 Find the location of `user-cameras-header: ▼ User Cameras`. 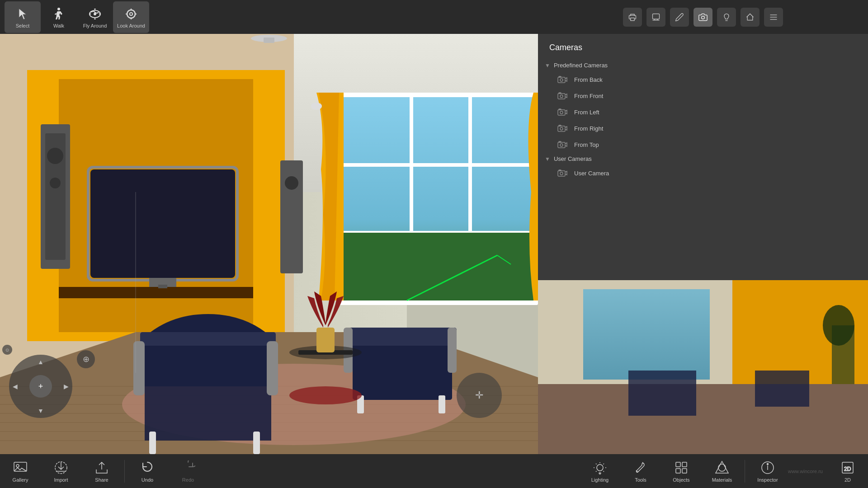

user-cameras-header: ▼ User Cameras is located at coordinates (703, 159).